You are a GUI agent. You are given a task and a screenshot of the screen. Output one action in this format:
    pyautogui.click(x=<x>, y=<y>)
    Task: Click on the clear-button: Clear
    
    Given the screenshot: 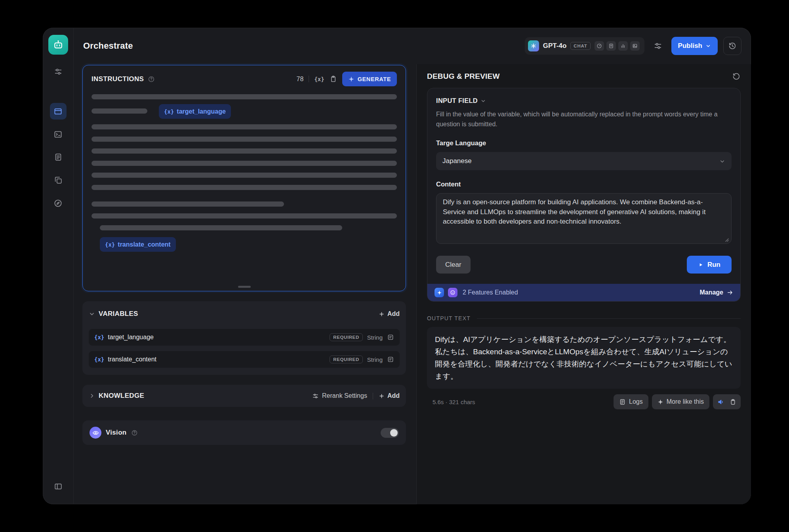 What is the action you would take?
    pyautogui.click(x=453, y=264)
    